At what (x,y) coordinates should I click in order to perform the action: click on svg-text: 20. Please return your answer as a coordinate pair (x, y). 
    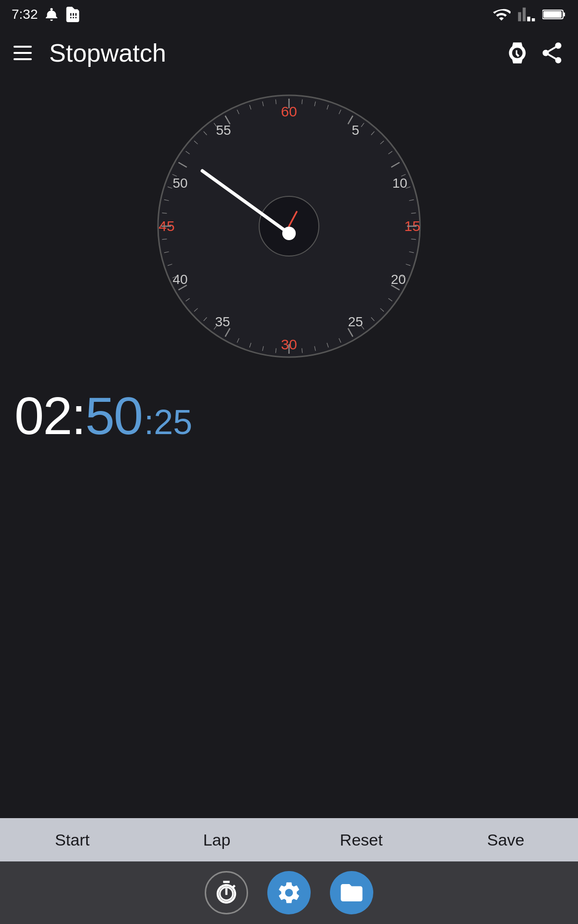
    Looking at the image, I should click on (398, 279).